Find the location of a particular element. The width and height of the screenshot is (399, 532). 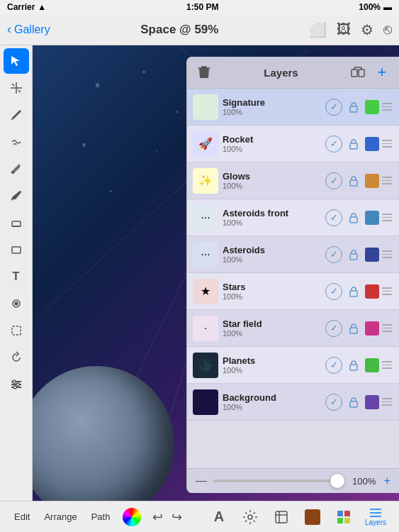

select-tool is located at coordinates (16, 61).